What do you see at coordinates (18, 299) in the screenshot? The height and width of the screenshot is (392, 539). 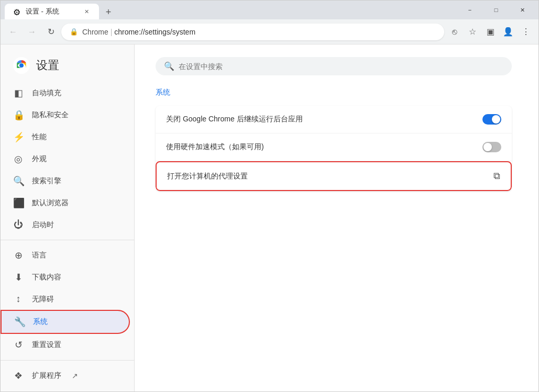 I see `accessibility-icon: ↕` at bounding box center [18, 299].